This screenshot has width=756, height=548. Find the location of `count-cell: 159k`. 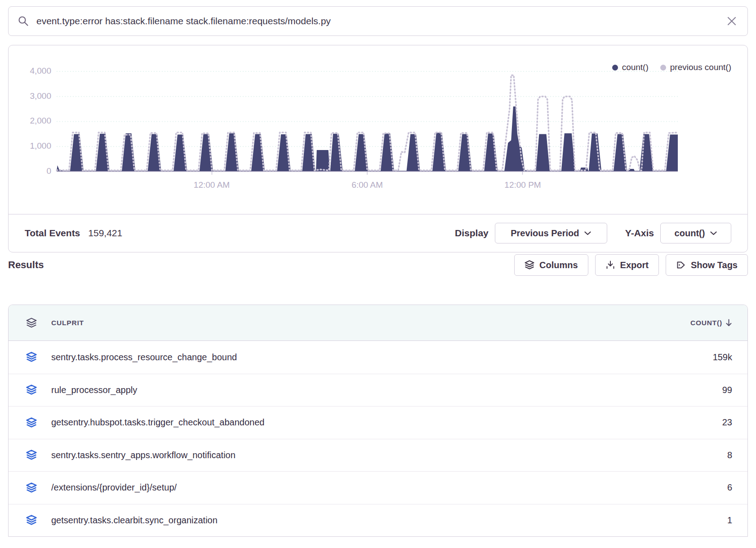

count-cell: 159k is located at coordinates (730, 358).